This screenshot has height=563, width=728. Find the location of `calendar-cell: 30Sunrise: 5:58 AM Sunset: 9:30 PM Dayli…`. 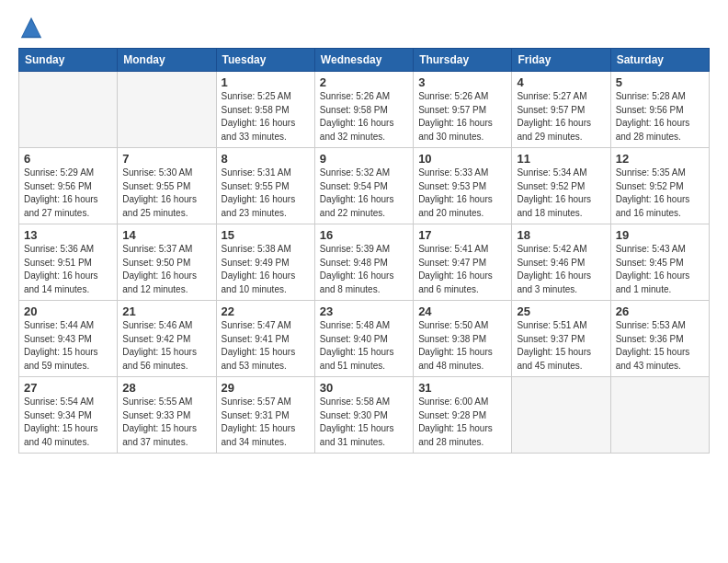

calendar-cell: 30Sunrise: 5:58 AM Sunset: 9:30 PM Dayli… is located at coordinates (364, 416).